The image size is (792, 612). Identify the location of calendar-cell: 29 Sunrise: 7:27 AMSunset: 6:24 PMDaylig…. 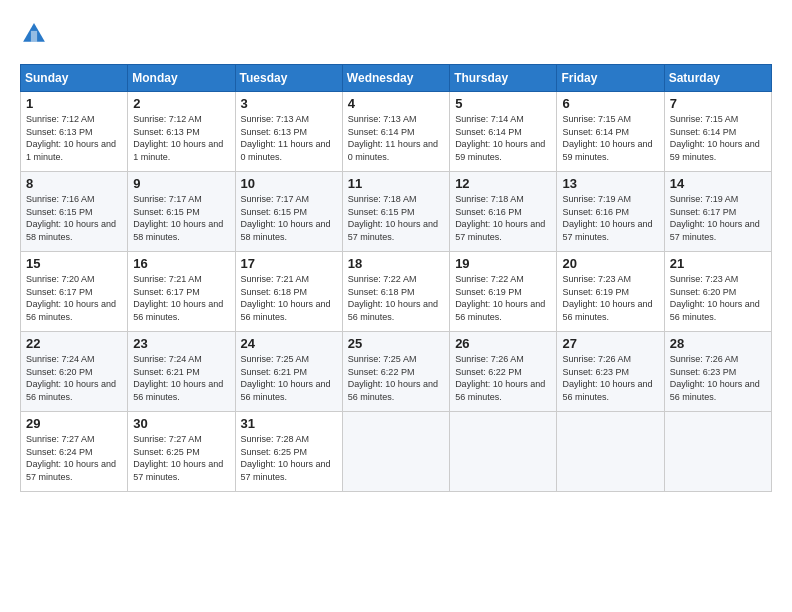
(74, 452).